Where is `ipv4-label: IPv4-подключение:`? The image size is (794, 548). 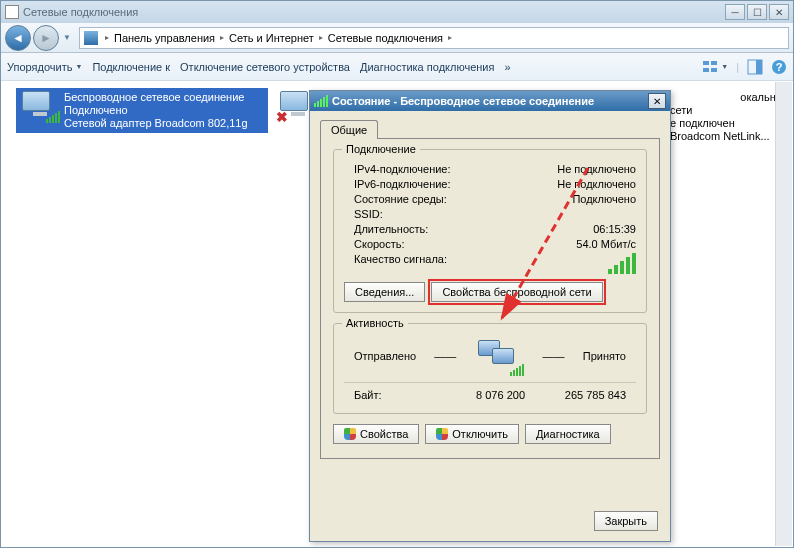
ipv4-label: IPv4-подключение: is located at coordinates (402, 169).